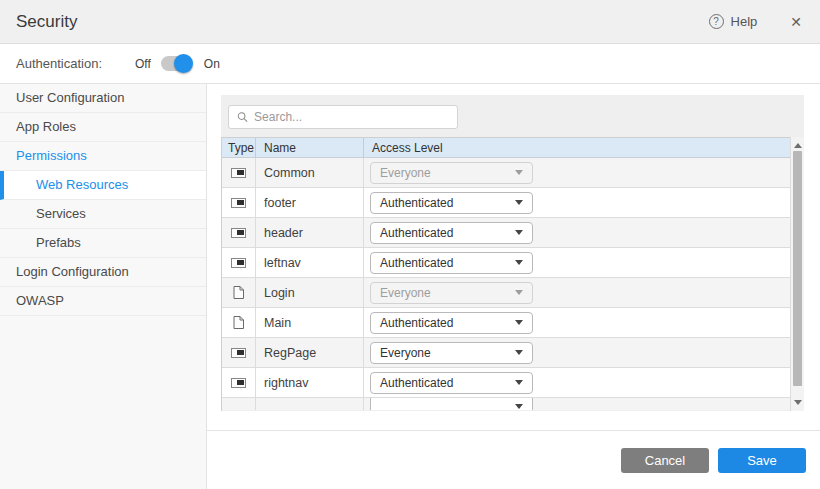 Image resolution: width=820 pixels, height=489 pixels. Describe the element at coordinates (239, 148) in the screenshot. I see `column-header-type: Type` at that location.